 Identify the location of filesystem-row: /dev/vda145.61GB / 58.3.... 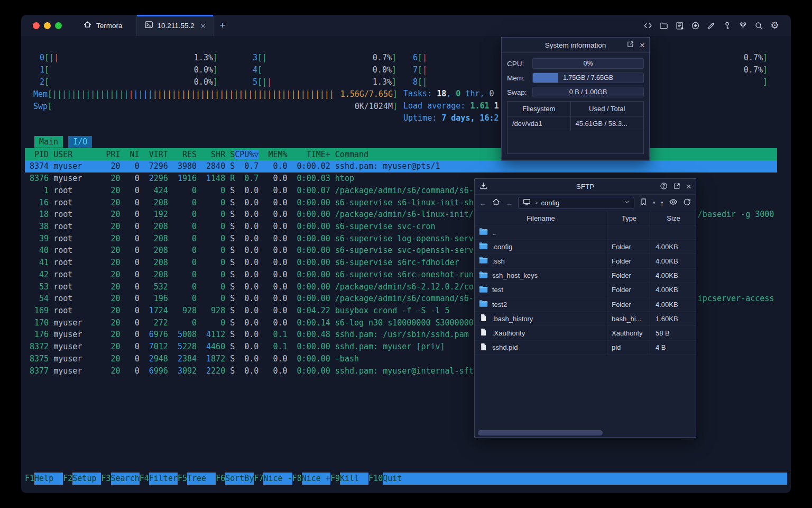
(575, 124).